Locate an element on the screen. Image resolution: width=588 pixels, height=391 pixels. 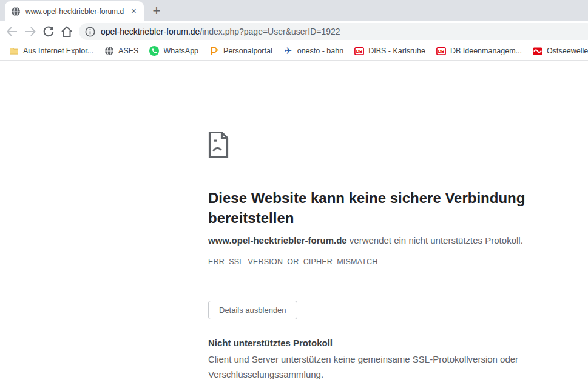
forward-button is located at coordinates (30, 32).